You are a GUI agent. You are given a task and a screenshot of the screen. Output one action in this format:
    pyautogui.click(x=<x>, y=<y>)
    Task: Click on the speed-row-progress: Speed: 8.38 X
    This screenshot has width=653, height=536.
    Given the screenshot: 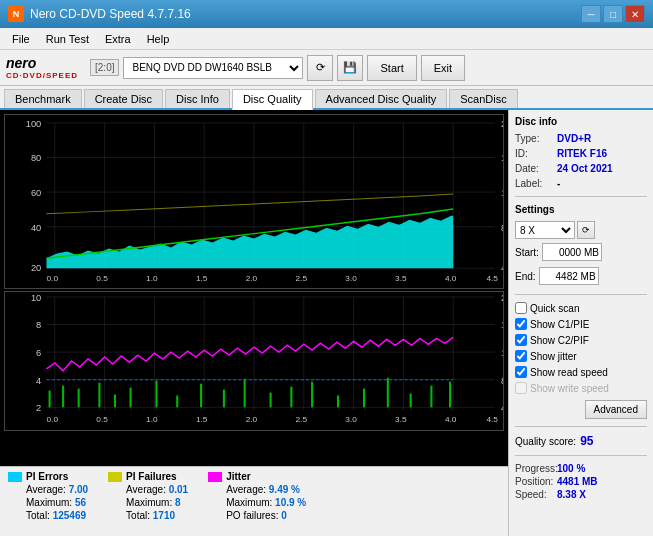 What is the action you would take?
    pyautogui.click(x=581, y=494)
    